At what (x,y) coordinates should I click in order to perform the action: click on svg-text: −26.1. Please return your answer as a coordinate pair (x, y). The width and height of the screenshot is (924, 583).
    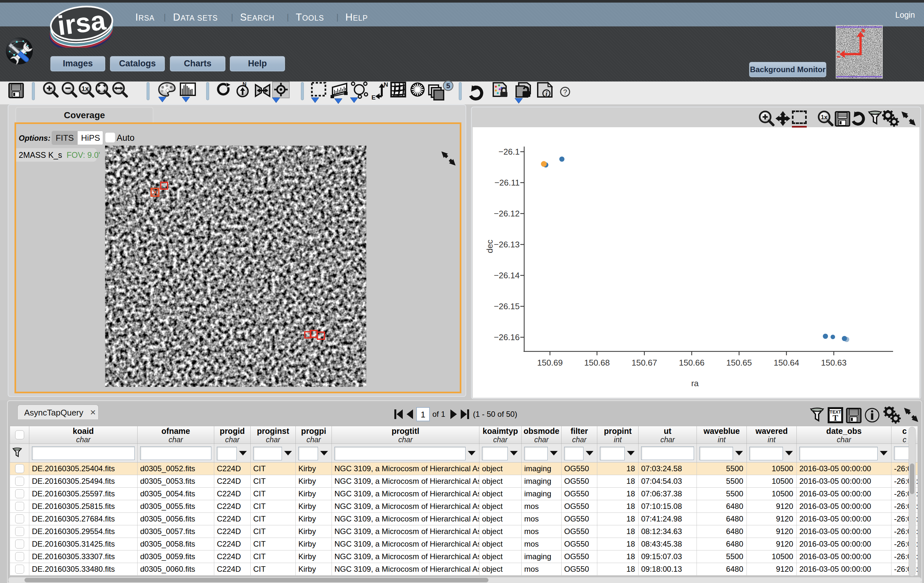
    Looking at the image, I should click on (509, 152).